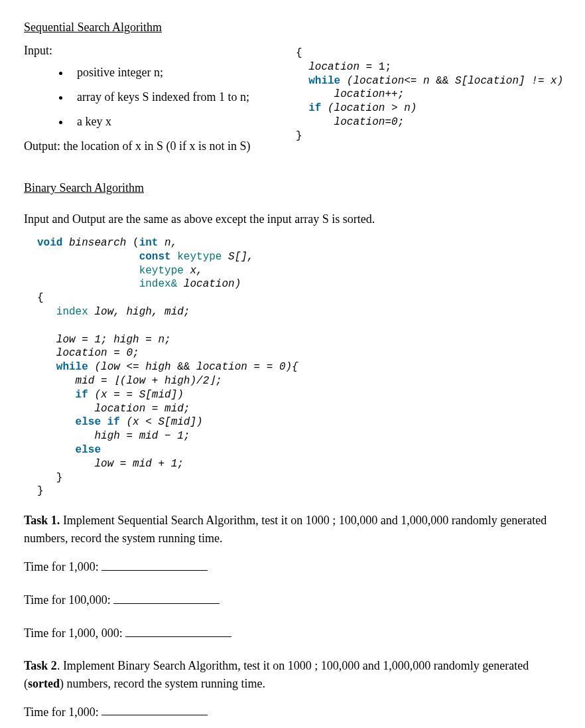 The image size is (585, 728). Describe the element at coordinates (40, 666) in the screenshot. I see `task2-label: Task 2` at that location.